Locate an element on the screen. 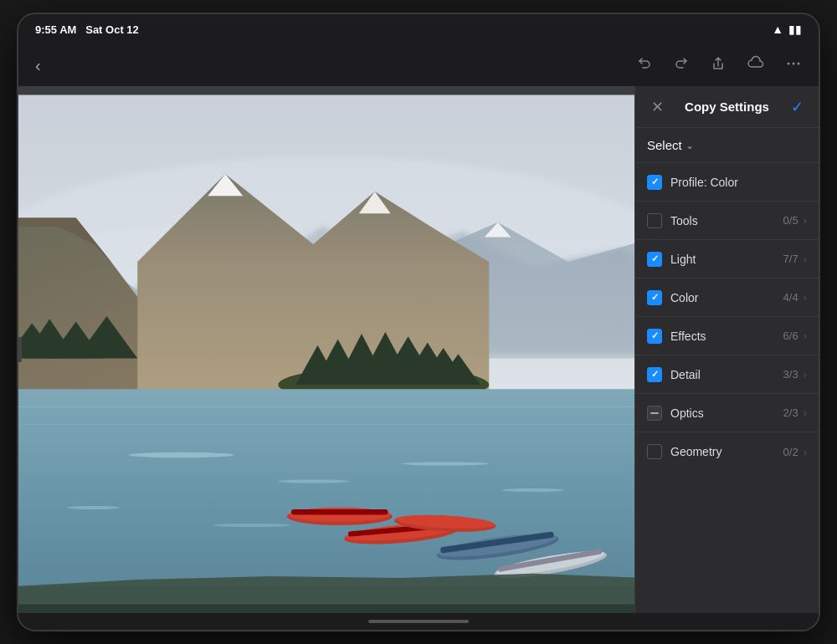 This screenshot has height=644, width=837. checkbox-4: ✓ is located at coordinates (655, 336).